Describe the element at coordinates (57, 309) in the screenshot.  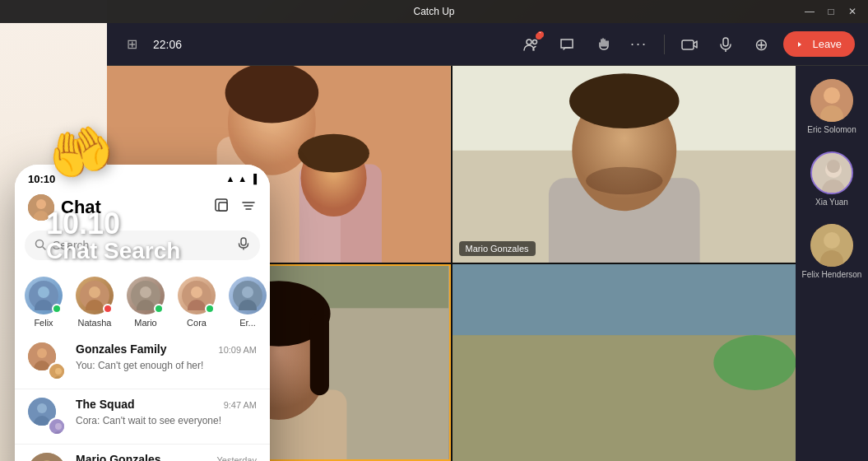
I see `contact-felix-badge` at that location.